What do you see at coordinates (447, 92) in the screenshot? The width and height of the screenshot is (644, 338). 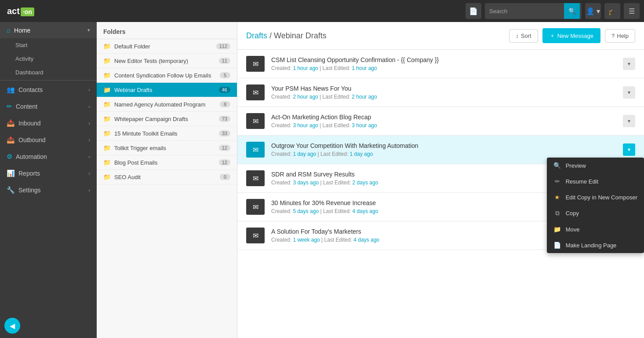 I see `email-content: Your PSM Has News For You Created: 2 hou…` at bounding box center [447, 92].